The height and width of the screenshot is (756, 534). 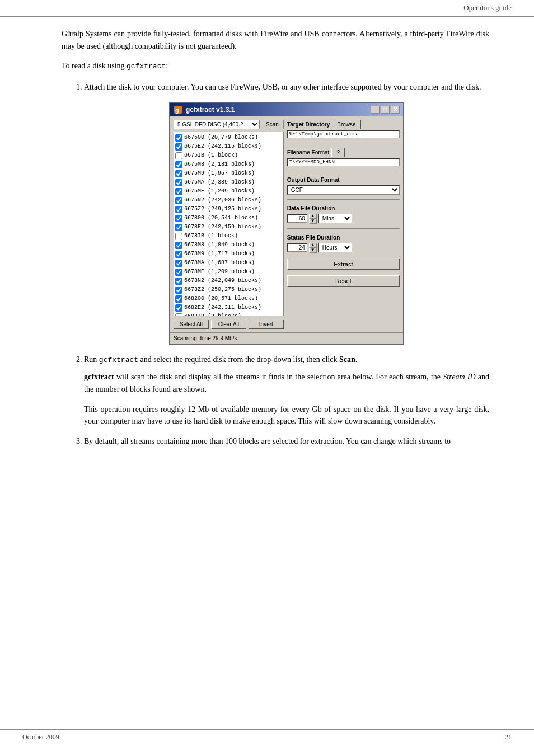 I want to click on data-file-unit-select: Mins Hours Days, so click(x=335, y=218).